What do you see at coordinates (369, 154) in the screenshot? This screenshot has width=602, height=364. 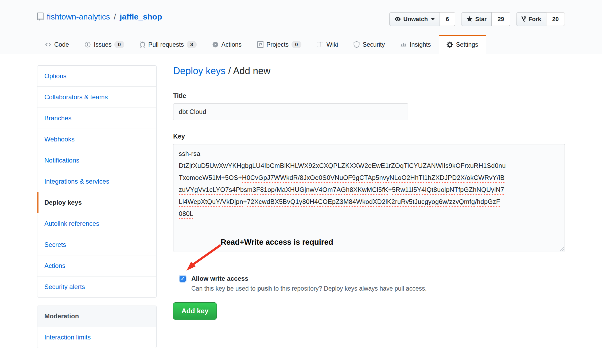 I see `key-text-line: ssh-rsa` at bounding box center [369, 154].